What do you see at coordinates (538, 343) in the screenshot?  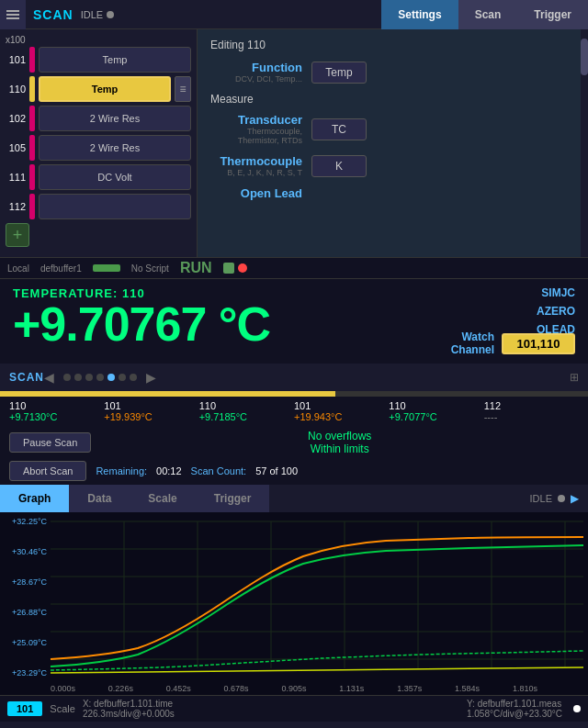 I see `watch-channel-input` at bounding box center [538, 343].